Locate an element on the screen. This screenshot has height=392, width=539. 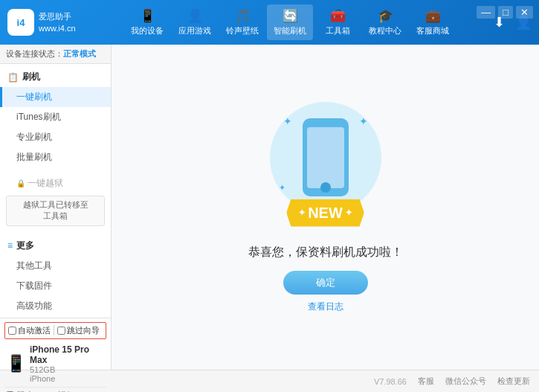
device-storage: 512GB is located at coordinates (67, 370).